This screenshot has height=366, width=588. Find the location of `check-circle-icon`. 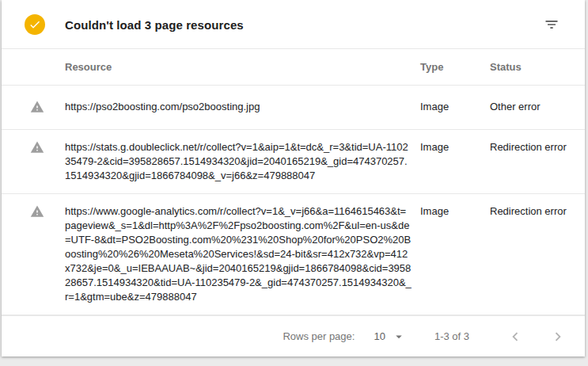

check-circle-icon is located at coordinates (35, 25).